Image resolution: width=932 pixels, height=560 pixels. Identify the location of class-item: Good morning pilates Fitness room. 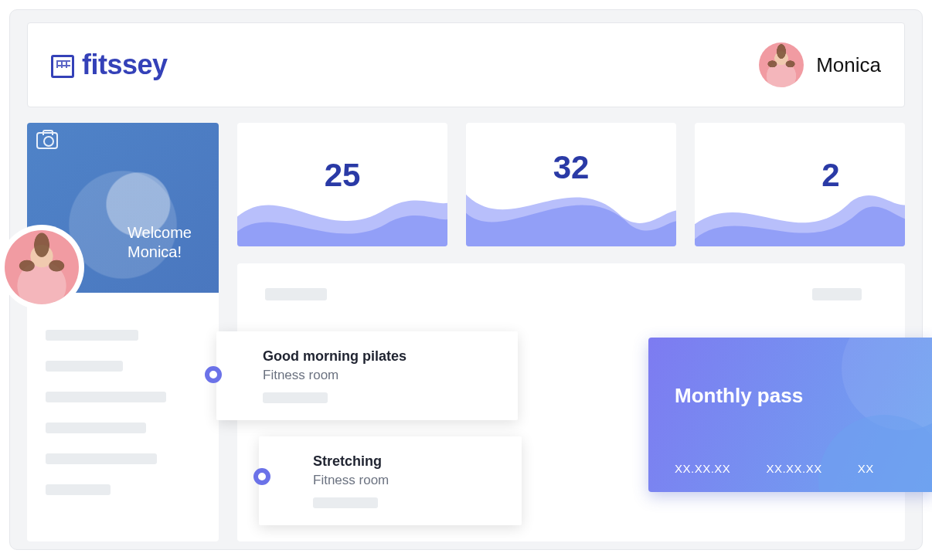
(367, 375).